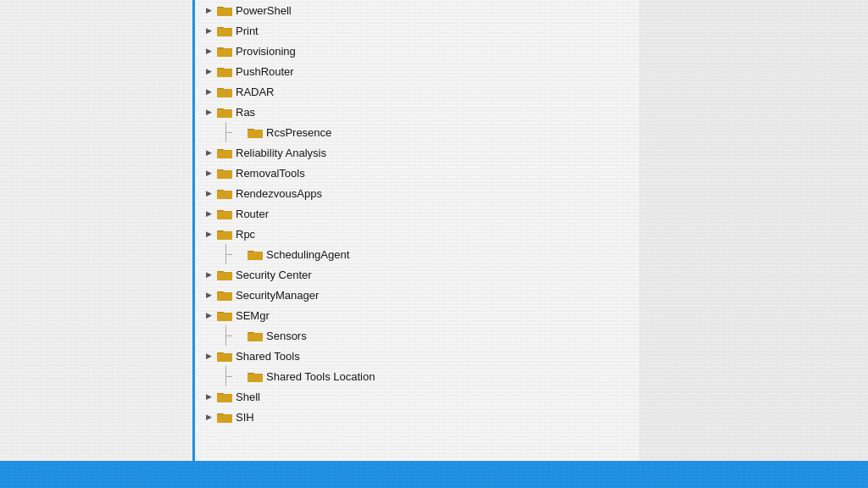 The width and height of the screenshot is (868, 488). What do you see at coordinates (209, 112) in the screenshot?
I see `expand-arrow-ras: ▶` at bounding box center [209, 112].